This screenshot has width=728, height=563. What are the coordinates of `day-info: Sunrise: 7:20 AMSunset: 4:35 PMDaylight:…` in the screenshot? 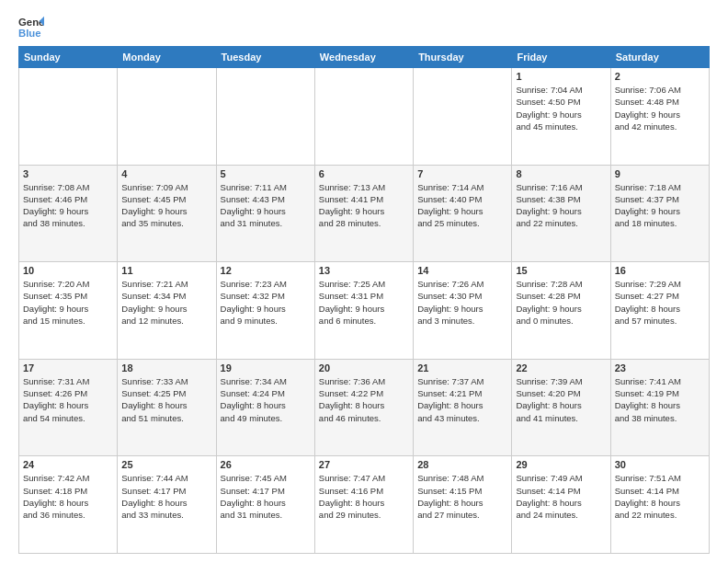 It's located at (68, 302).